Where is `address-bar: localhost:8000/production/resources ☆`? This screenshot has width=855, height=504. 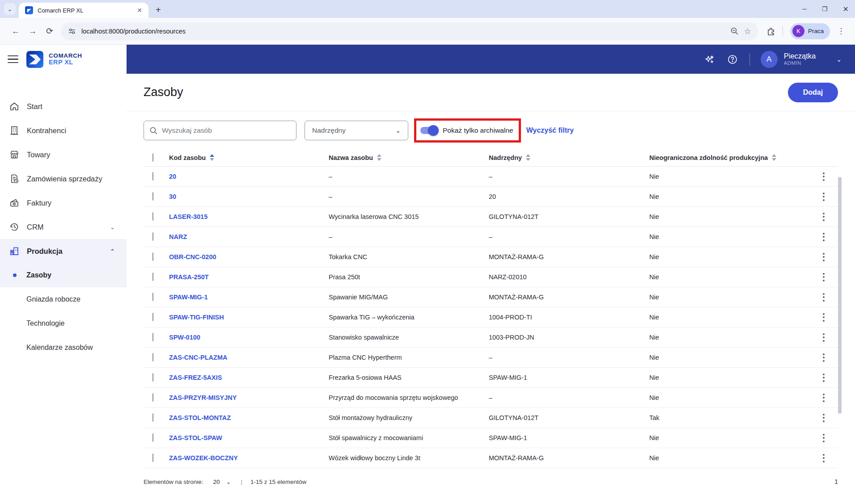 address-bar: localhost:8000/production/resources ☆ is located at coordinates (410, 31).